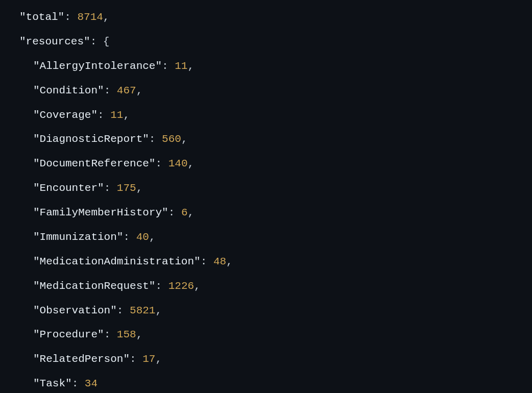  What do you see at coordinates (68, 335) in the screenshot?
I see `json-key: "Procedure"` at bounding box center [68, 335].